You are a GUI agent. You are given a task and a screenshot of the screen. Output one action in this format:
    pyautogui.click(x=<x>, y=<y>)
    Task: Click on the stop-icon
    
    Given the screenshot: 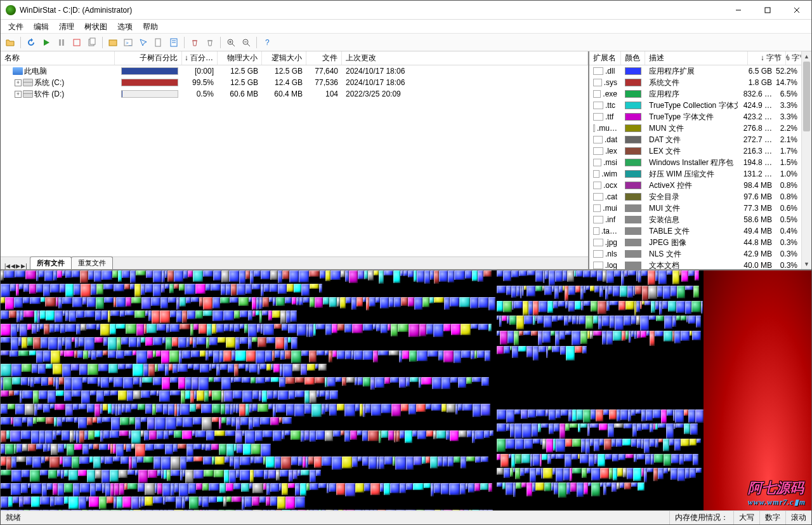 What is the action you would take?
    pyautogui.click(x=77, y=43)
    